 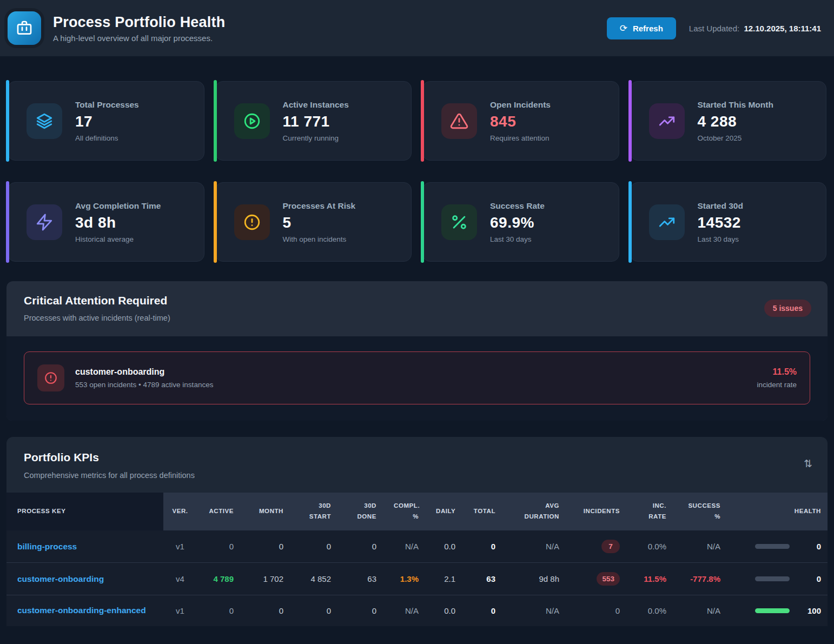 What do you see at coordinates (517, 206) in the screenshot?
I see `stat-label: Success Rate` at bounding box center [517, 206].